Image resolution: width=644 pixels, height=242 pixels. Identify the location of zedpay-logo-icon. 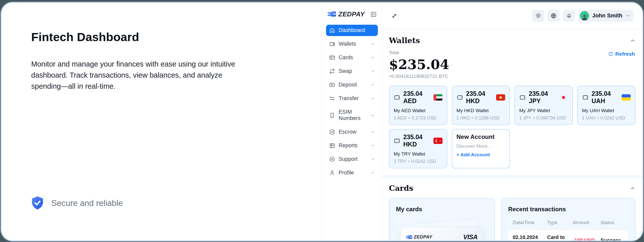
(332, 14).